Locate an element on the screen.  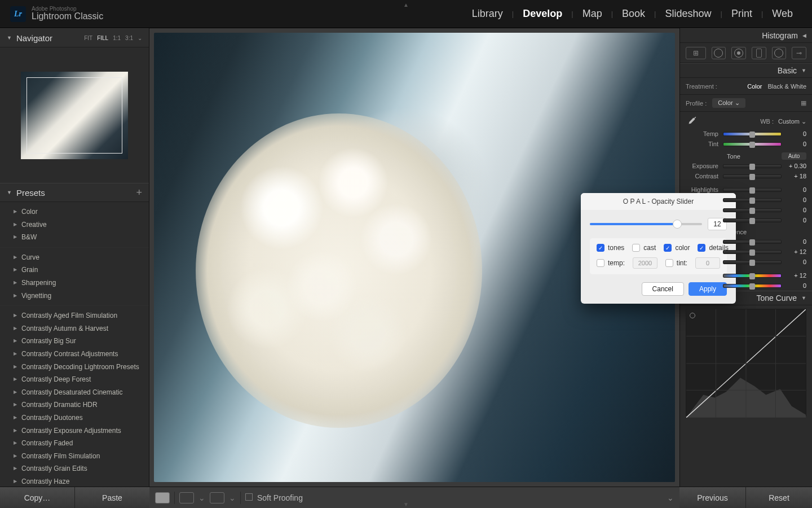
checkbox-temp: temp: is located at coordinates (611, 263).